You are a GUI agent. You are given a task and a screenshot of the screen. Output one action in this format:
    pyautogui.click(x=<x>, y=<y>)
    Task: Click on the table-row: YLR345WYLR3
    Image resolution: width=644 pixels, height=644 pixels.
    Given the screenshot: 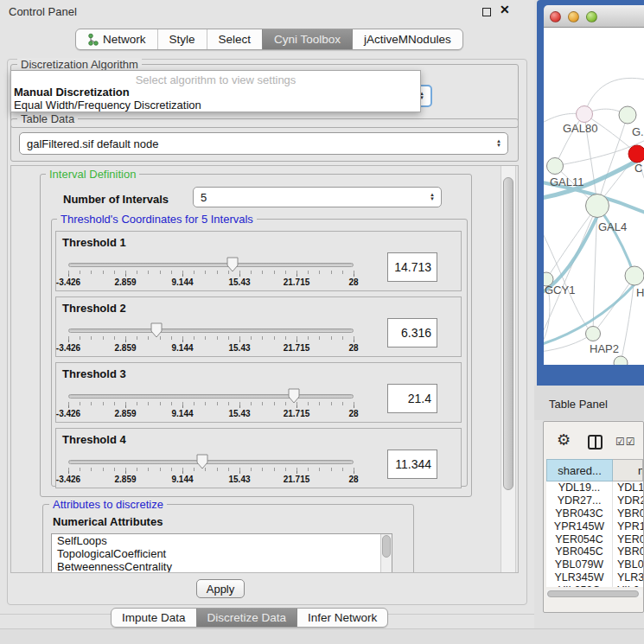 What is the action you would take?
    pyautogui.click(x=595, y=577)
    